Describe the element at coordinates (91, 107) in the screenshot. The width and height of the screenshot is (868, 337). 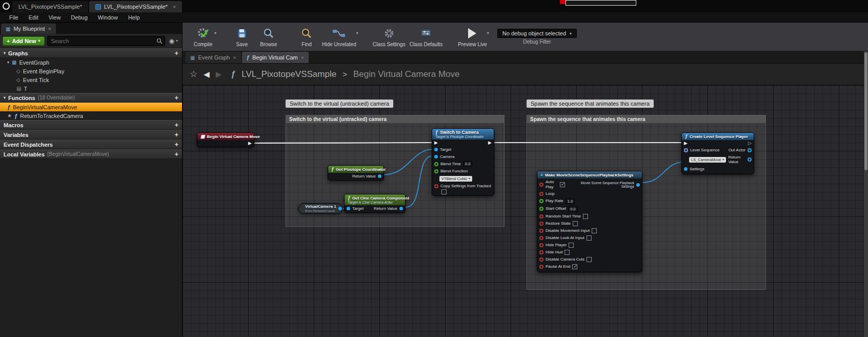
I see `function-beginvirtualcameramove-item: ƒ BeginVirtualCameraMove` at that location.